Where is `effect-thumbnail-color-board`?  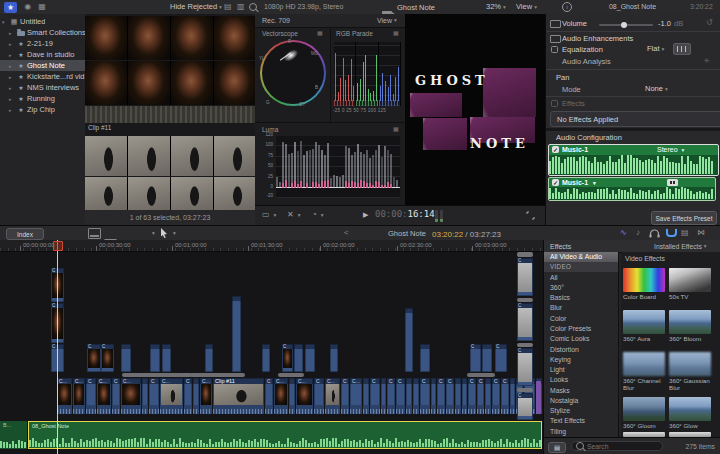 effect-thumbnail-color-board is located at coordinates (644, 280).